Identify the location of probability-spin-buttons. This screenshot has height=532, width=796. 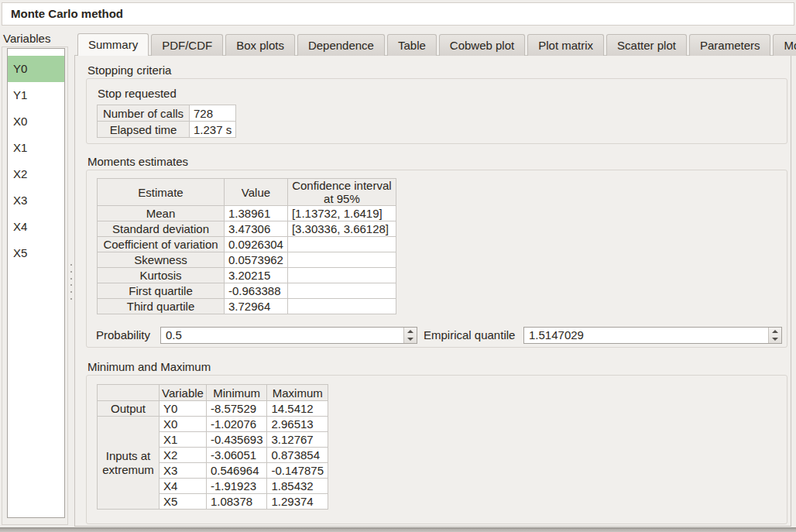
(410, 335).